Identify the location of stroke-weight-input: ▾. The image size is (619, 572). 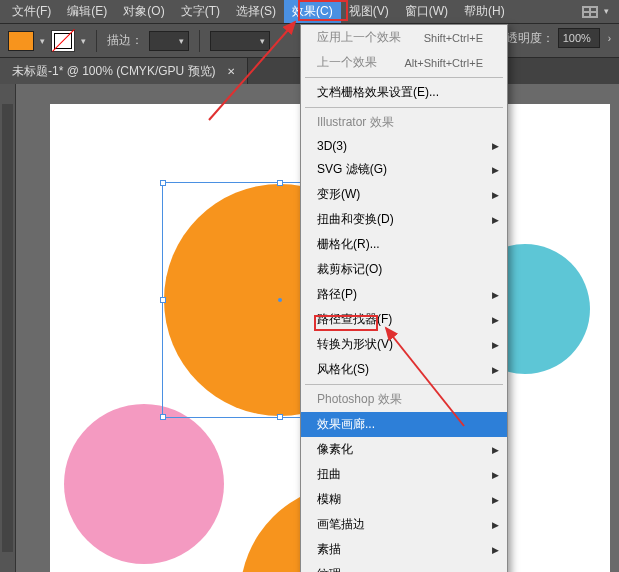
(169, 41).